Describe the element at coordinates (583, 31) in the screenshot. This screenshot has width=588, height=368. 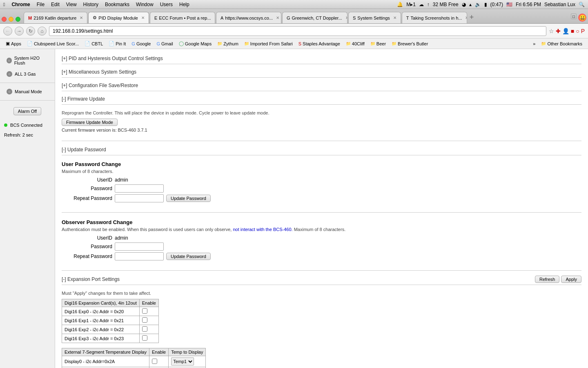
I see `addr-icon-6: P` at that location.